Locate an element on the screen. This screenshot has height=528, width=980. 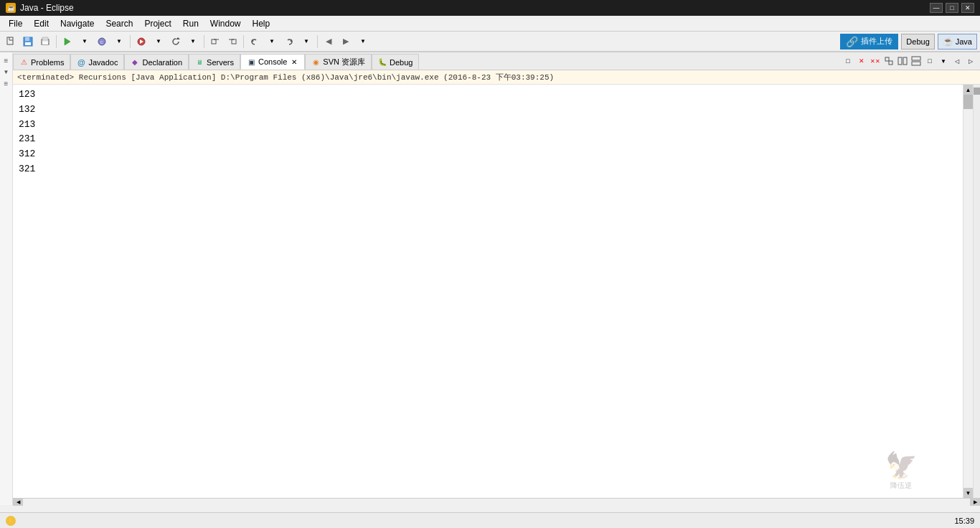
tab-problems: ⚠ Problems is located at coordinates (42, 62).